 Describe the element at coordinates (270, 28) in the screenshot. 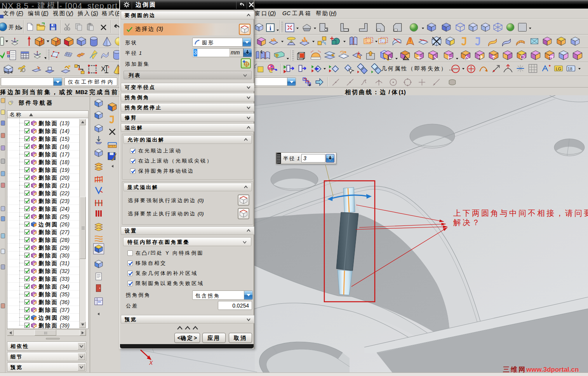

I see `svg-text: i` at that location.